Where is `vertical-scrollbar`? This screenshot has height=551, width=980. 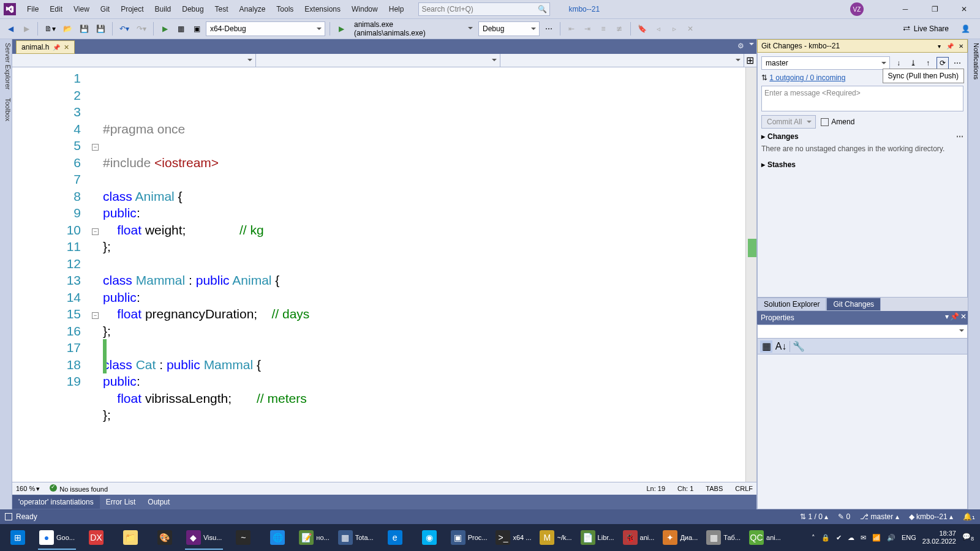
vertical-scrollbar is located at coordinates (751, 274).